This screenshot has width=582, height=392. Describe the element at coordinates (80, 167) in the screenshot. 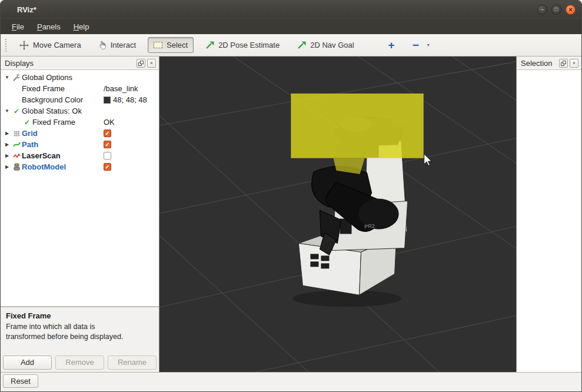

I see `tree-row-robotmodel: ▶RobotModel✓` at that location.